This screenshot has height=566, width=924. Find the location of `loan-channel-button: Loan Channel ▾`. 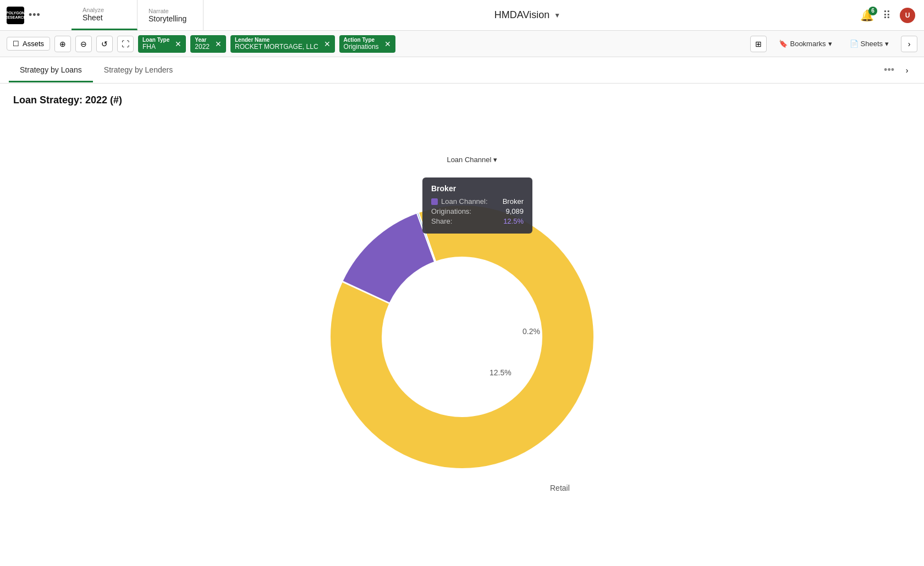

loan-channel-button: Loan Channel ▾ is located at coordinates (472, 159).